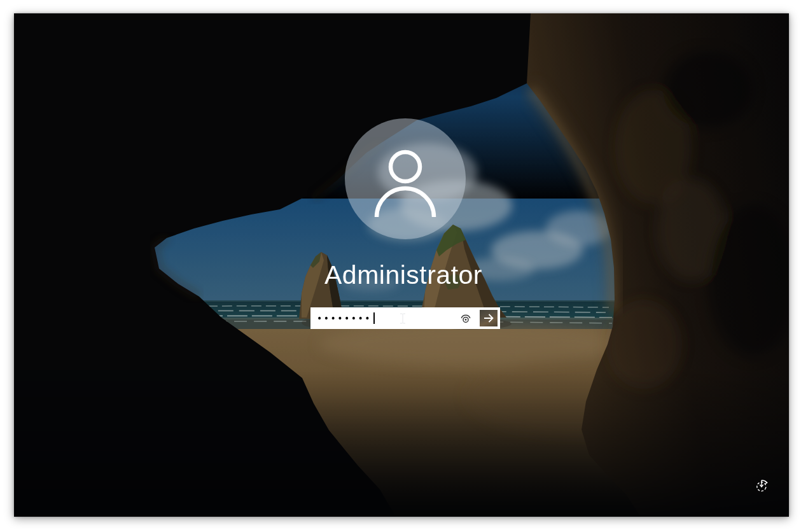 The image size is (808, 532). I want to click on submit-password-button, so click(489, 318).